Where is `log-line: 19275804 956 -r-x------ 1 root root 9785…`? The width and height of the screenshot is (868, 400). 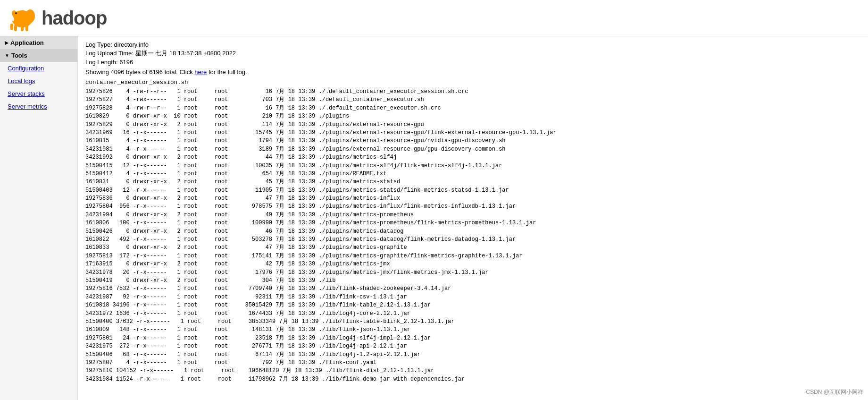
log-line: 19275804 956 -r-x------ 1 root root 9785… is located at coordinates (473, 207).